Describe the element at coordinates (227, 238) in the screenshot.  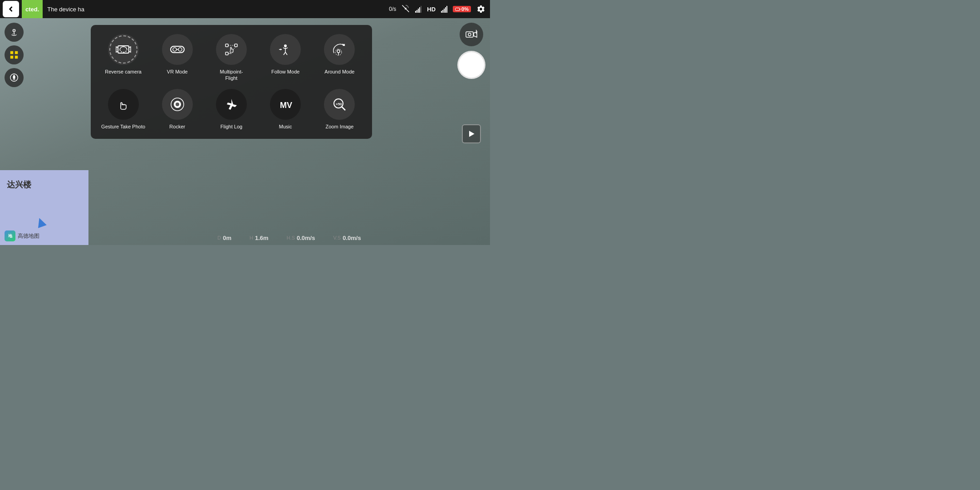
I see `distance-value: 0m` at that location.